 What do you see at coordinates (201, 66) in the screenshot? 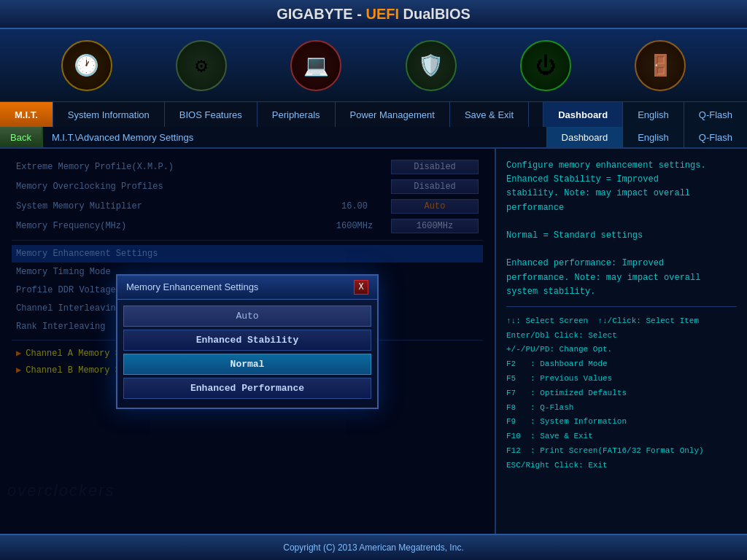
I see `system-info-icon-item: ⚙️` at bounding box center [201, 66].